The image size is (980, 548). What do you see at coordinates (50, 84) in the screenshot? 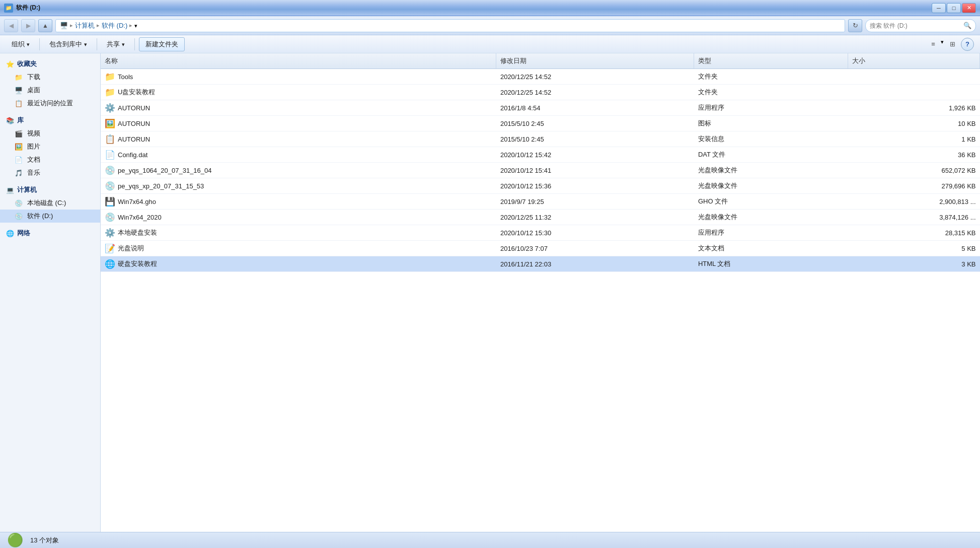
I see `favorites-section: ⭐ 收藏夹 📁 下载 🖥️ 桌面 📋 最近访问的位置` at bounding box center [50, 84].